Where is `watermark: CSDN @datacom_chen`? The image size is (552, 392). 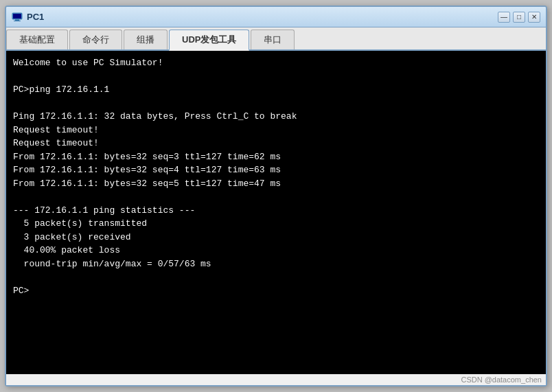 watermark: CSDN @datacom_chen is located at coordinates (276, 380).